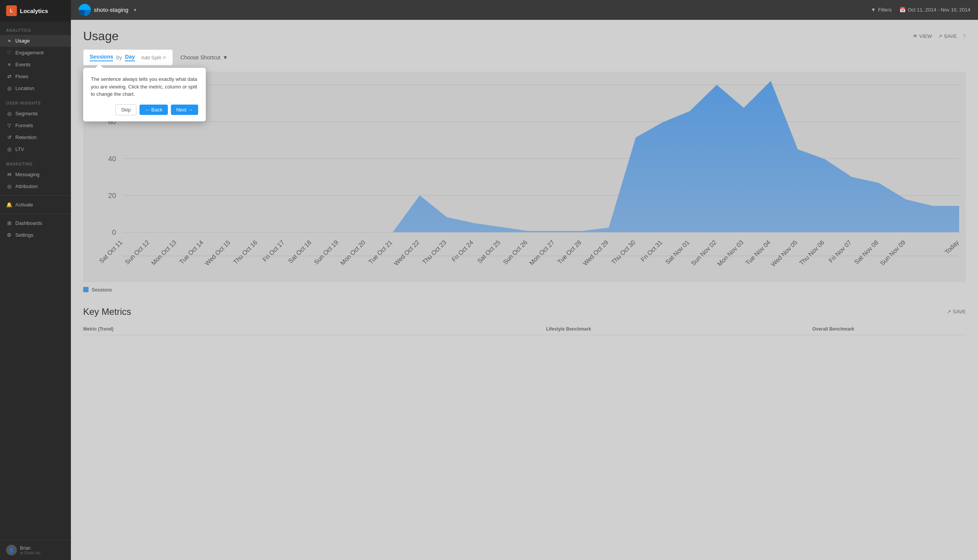 The height and width of the screenshot is (560, 978). What do you see at coordinates (926, 36) in the screenshot?
I see `view-label: VIEW` at bounding box center [926, 36].